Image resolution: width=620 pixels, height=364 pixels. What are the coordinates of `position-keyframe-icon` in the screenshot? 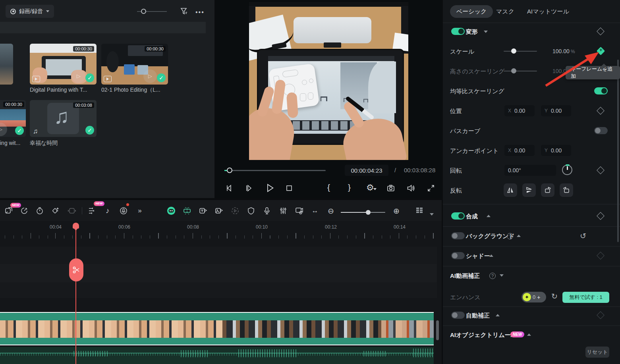 It's located at (601, 111).